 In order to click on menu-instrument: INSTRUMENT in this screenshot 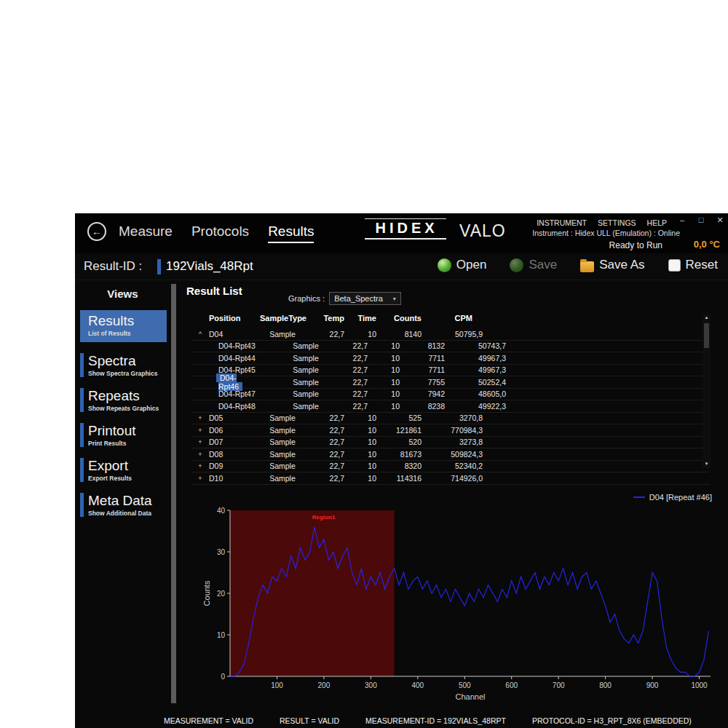, I will do `click(562, 223)`.